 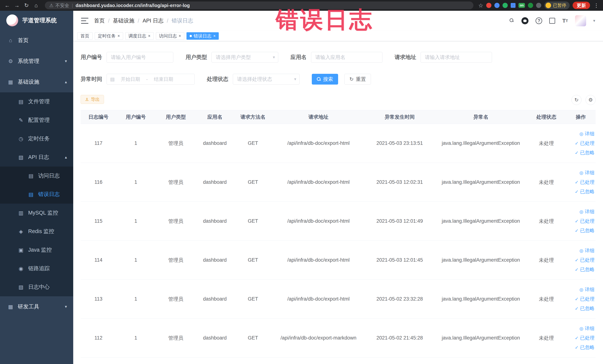 What do you see at coordinates (347, 57) in the screenshot?
I see `app-name-input` at bounding box center [347, 57].